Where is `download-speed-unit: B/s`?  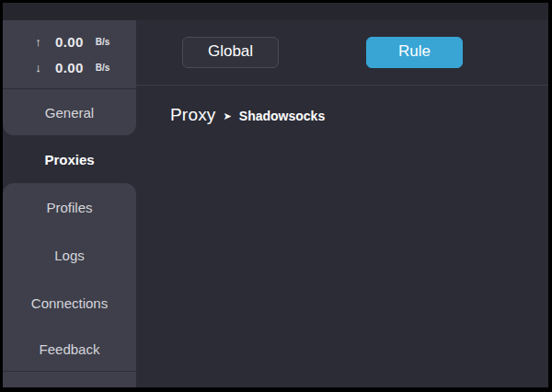 download-speed-unit: B/s is located at coordinates (103, 68).